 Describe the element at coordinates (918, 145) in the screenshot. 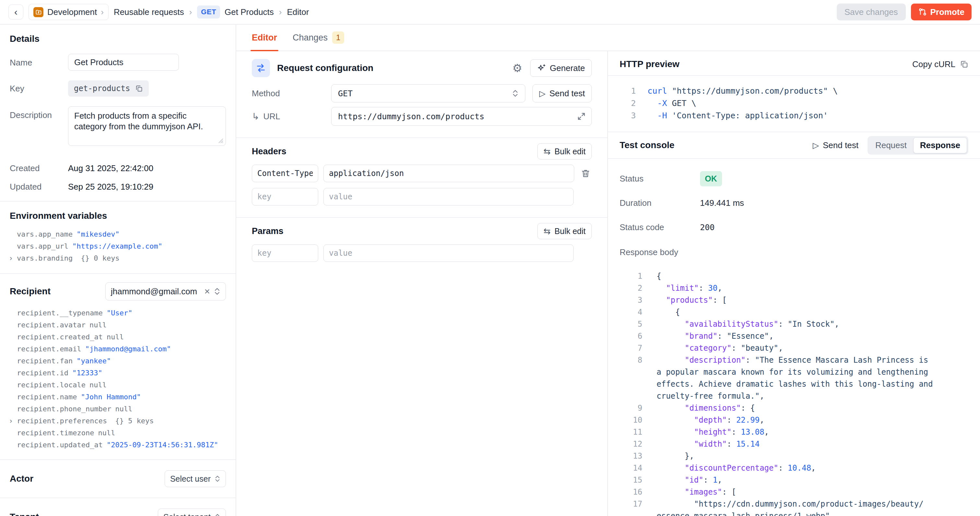

I see `request-response-toggle: Request Response` at that location.